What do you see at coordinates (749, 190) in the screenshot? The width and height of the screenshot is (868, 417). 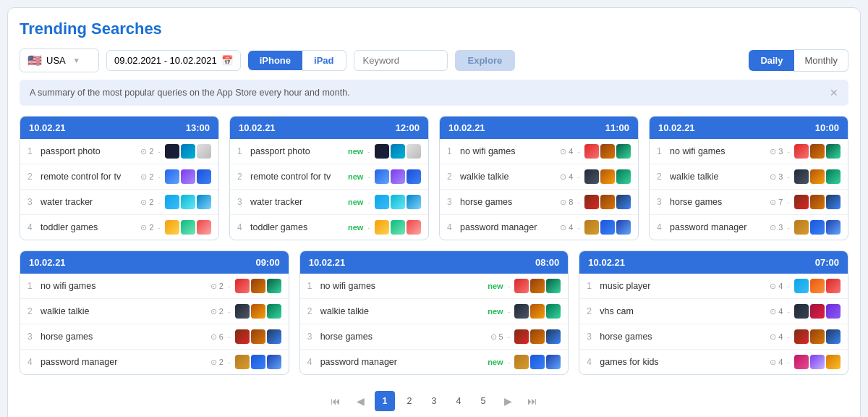 I see `card-body: 1 no wifi games ⊙3 - 2 walkie talkie ⊙3 …` at bounding box center [749, 190].